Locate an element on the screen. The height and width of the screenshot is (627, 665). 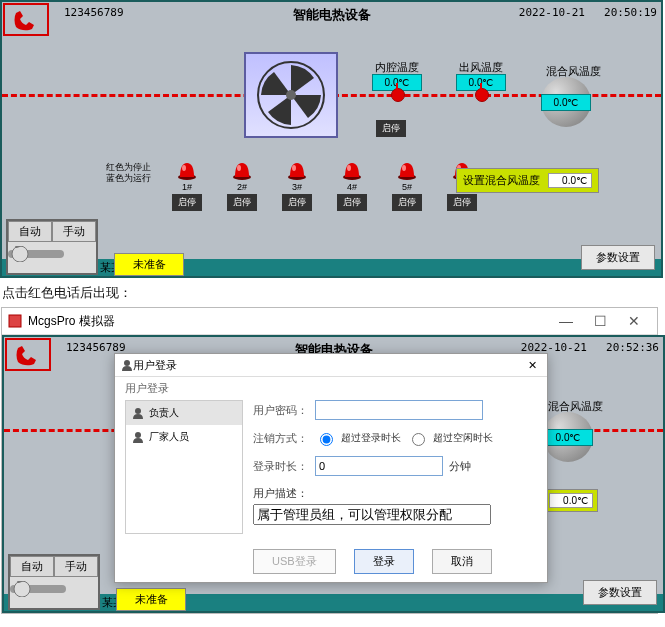
inner-temp-knob-icon is located at coordinates (398, 95).